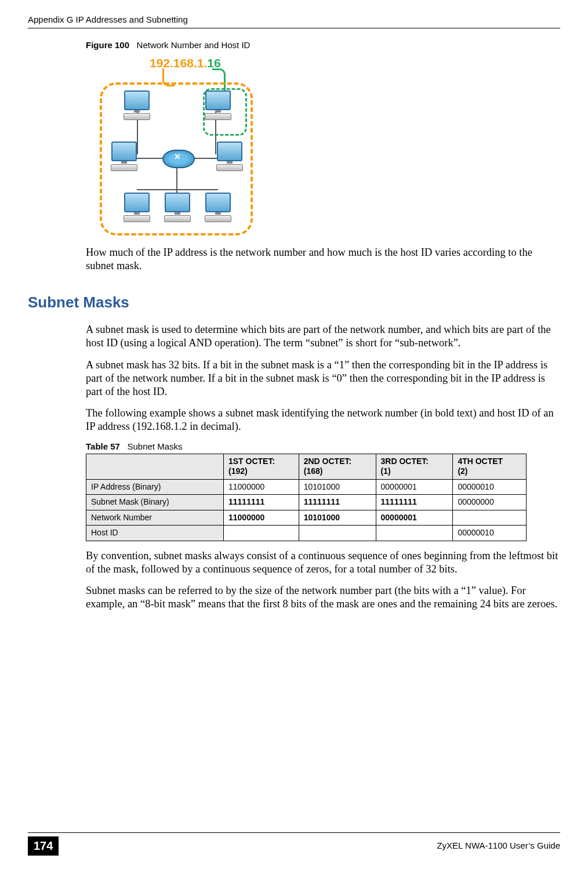 This screenshot has width=588, height=884. What do you see at coordinates (177, 190) in the screenshot?
I see `net-link` at bounding box center [177, 190].